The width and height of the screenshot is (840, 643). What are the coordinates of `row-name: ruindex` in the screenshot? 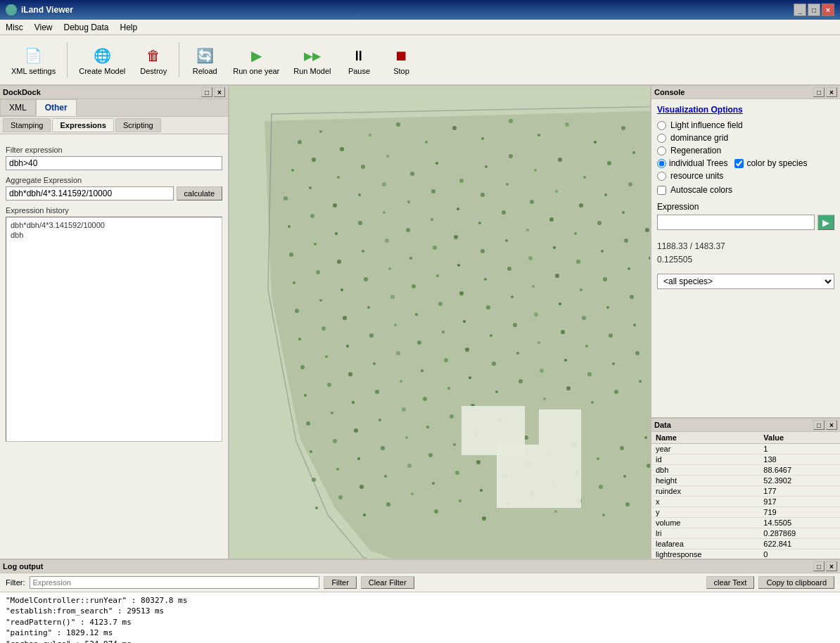 It's located at (705, 491).